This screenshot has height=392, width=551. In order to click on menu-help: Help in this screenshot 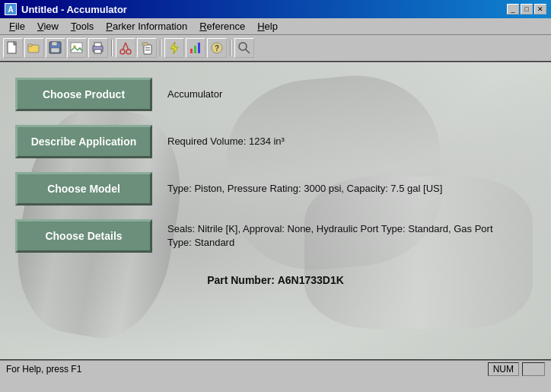, I will do `click(268, 26)`.